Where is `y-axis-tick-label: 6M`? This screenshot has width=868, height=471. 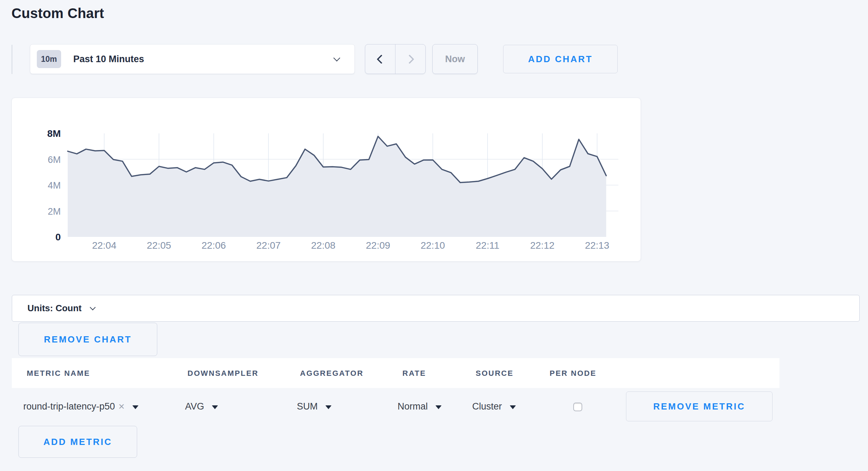 y-axis-tick-label: 6M is located at coordinates (54, 160).